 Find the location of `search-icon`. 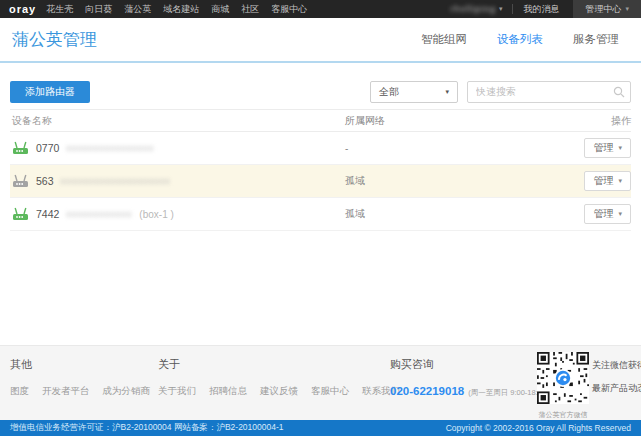

search-icon is located at coordinates (619, 92).